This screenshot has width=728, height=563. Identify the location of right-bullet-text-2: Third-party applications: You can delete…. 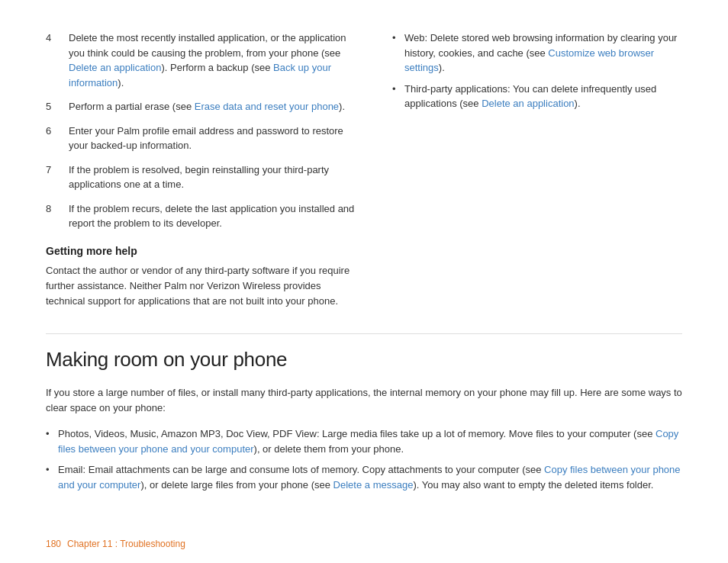
(543, 96).